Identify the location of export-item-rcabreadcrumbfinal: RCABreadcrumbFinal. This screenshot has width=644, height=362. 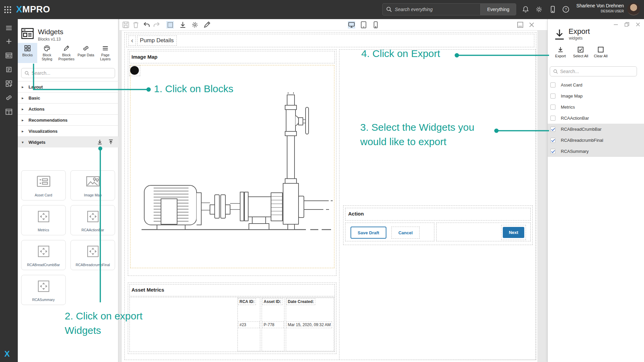
(596, 140).